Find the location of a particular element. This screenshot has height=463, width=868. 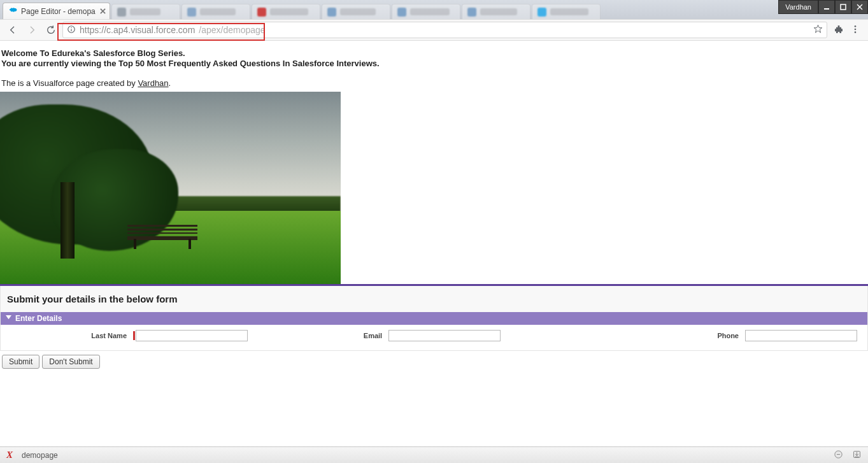

last-name-input is located at coordinates (192, 336).